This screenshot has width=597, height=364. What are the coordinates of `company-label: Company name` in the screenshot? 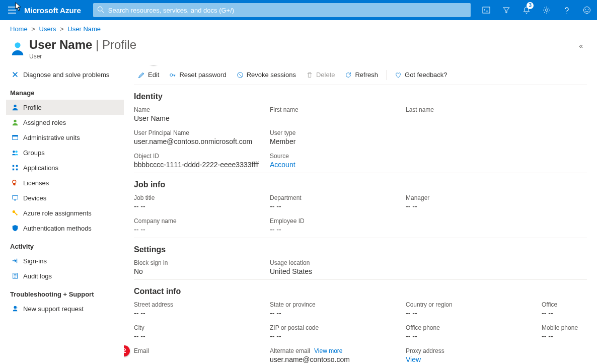 It's located at (202, 221).